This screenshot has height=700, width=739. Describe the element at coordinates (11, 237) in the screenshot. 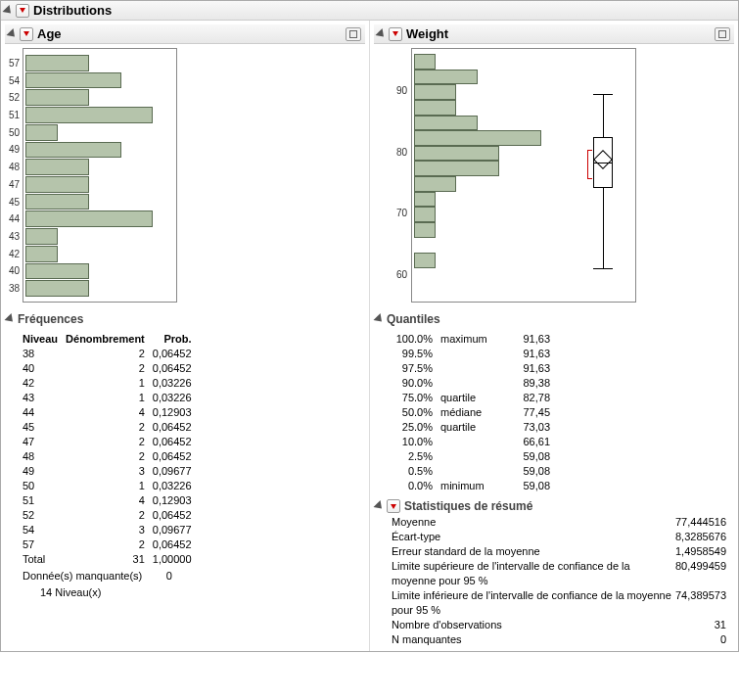

I see `axis-tick: 43` at that location.